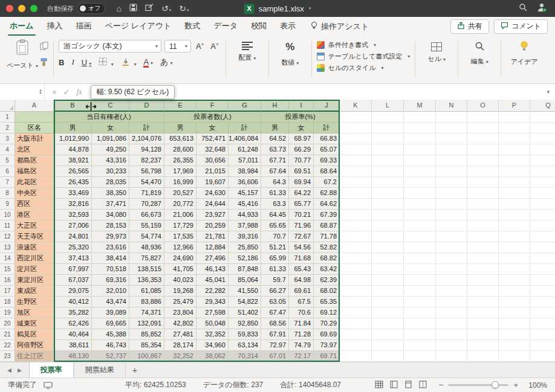  I want to click on font-name-select: 游ゴシック (本文) ▾, so click(110, 46).